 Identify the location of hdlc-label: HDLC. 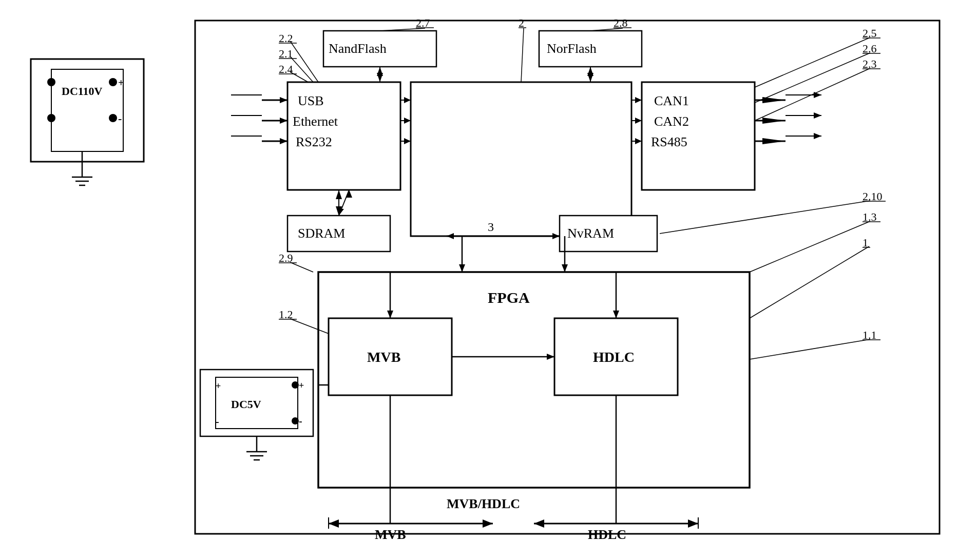
(614, 357).